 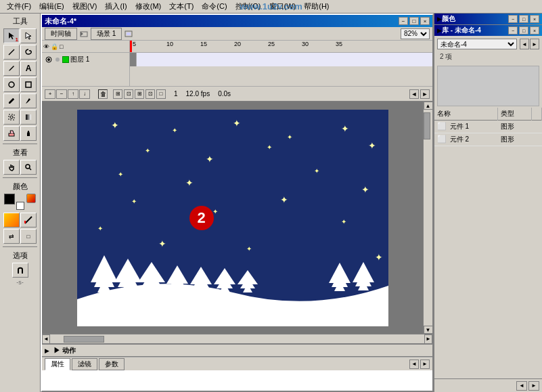 What do you see at coordinates (427, 126) in the screenshot?
I see `vscroll-thumb` at bounding box center [427, 126].